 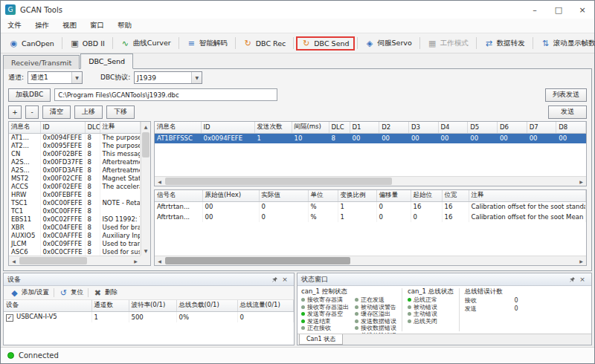 I want to click on signal-row: Aftrtrtan... 00 0 % 1 0 16 16 Calibratio…, so click(x=370, y=207).